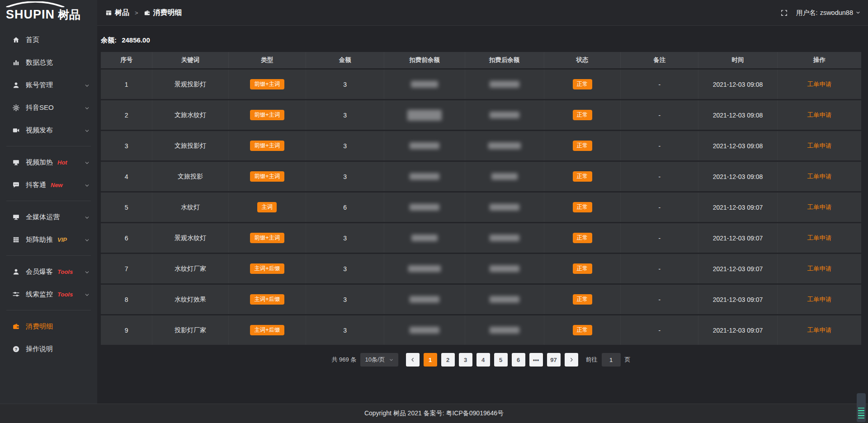 This screenshot has height=423, width=868. What do you see at coordinates (267, 299) in the screenshot?
I see `type-badge: 主词+后缀` at bounding box center [267, 299].